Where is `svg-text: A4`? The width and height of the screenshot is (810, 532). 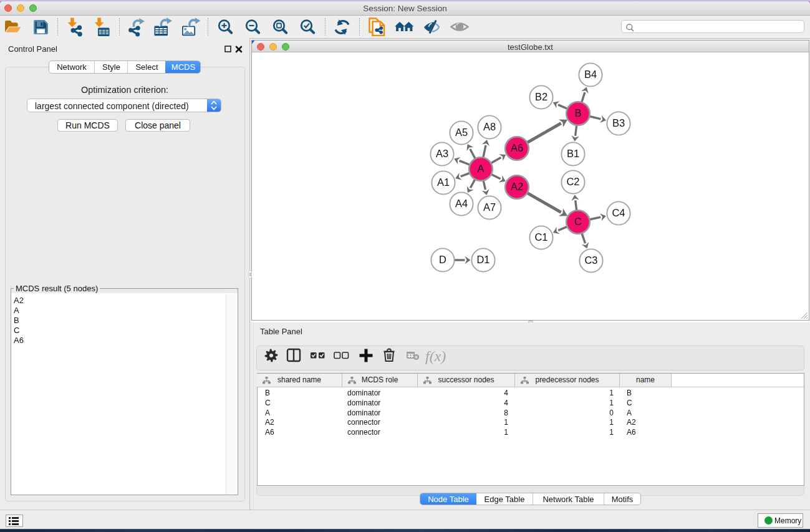 svg-text: A4 is located at coordinates (461, 203).